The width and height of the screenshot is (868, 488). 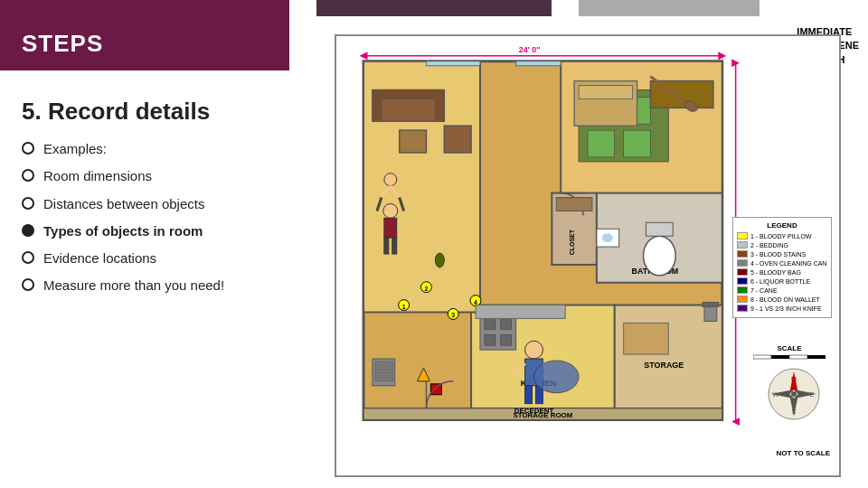 I want to click on bullet-examples: Examples:, so click(x=166, y=149).